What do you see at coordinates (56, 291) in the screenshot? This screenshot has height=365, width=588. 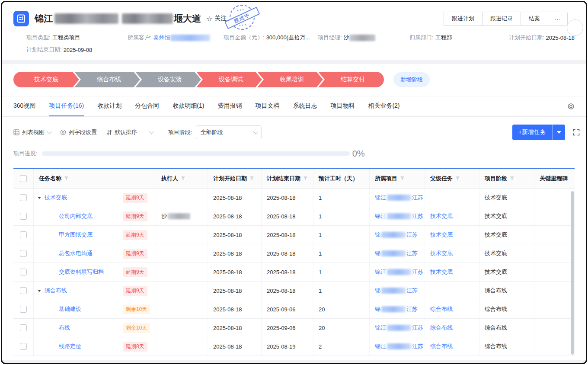 I see `task-name-link: 综合布线` at bounding box center [56, 291].